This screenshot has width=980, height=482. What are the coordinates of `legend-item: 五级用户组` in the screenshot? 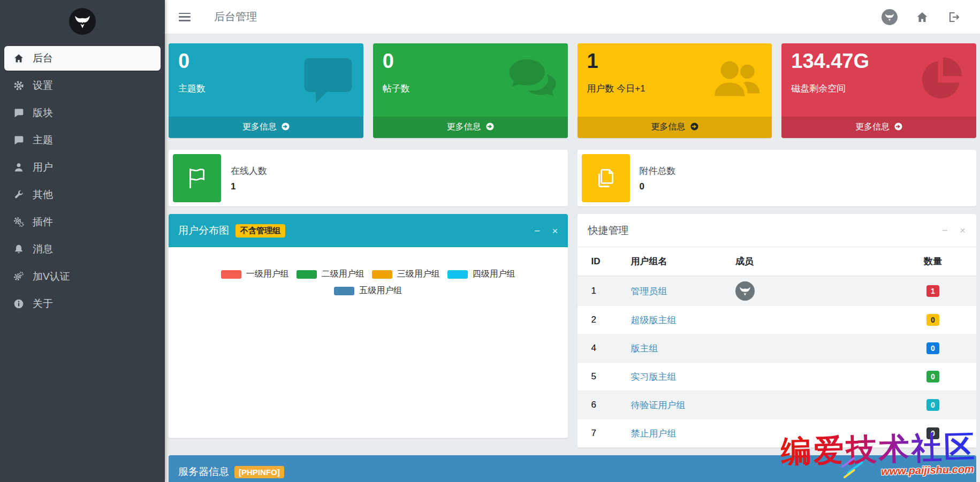 It's located at (368, 291).